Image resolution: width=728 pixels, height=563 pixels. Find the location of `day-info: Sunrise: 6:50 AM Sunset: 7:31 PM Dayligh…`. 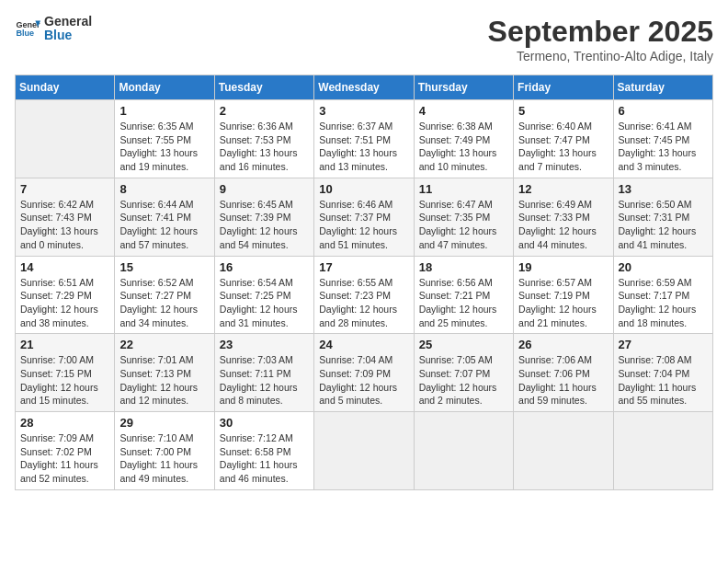

day-info: Sunrise: 6:50 AM Sunset: 7:31 PM Dayligh… is located at coordinates (664, 224).